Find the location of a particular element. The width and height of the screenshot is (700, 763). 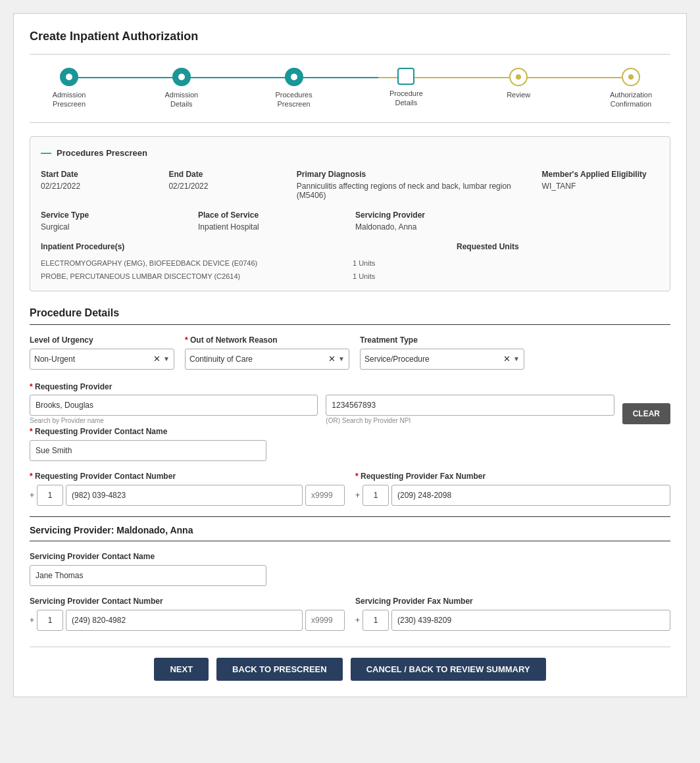

back-to-prescreen-button: BACK TO PRESCREEN is located at coordinates (280, 670).